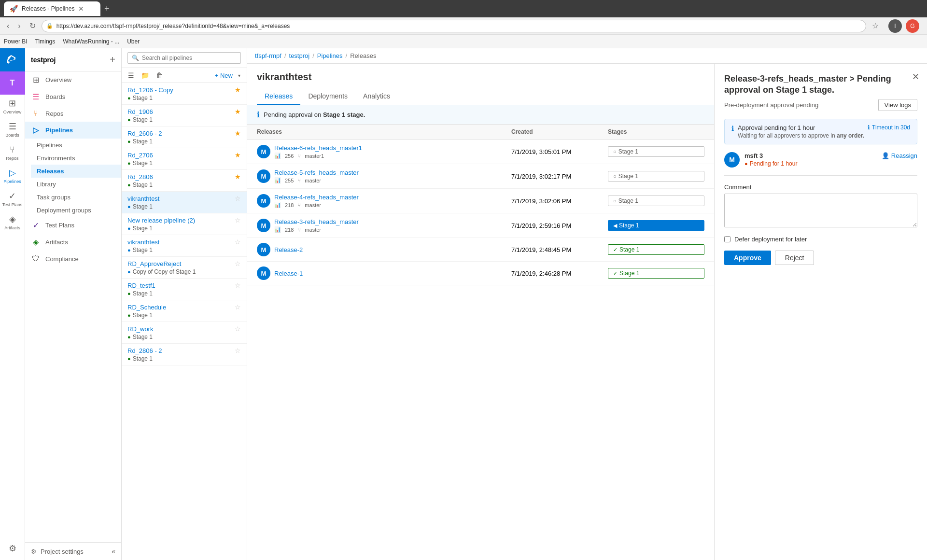 This screenshot has width=927, height=560. What do you see at coordinates (913, 26) in the screenshot?
I see `profile-avatar: G` at bounding box center [913, 26].